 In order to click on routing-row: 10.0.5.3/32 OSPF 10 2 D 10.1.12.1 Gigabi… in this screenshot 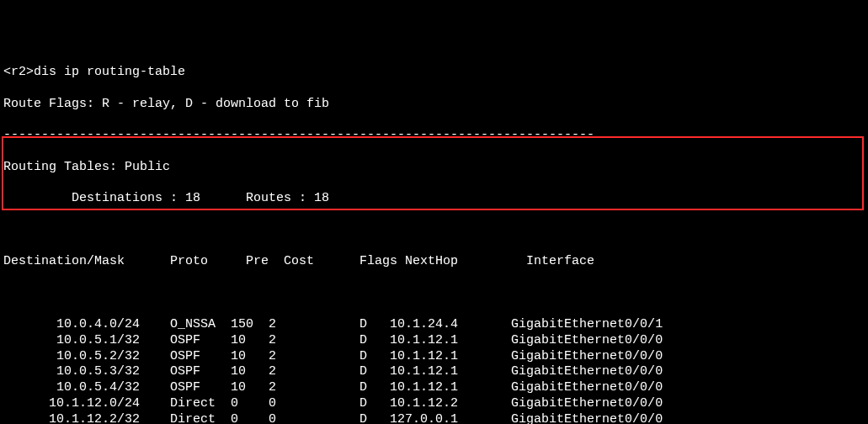, I will do `click(434, 372)`.